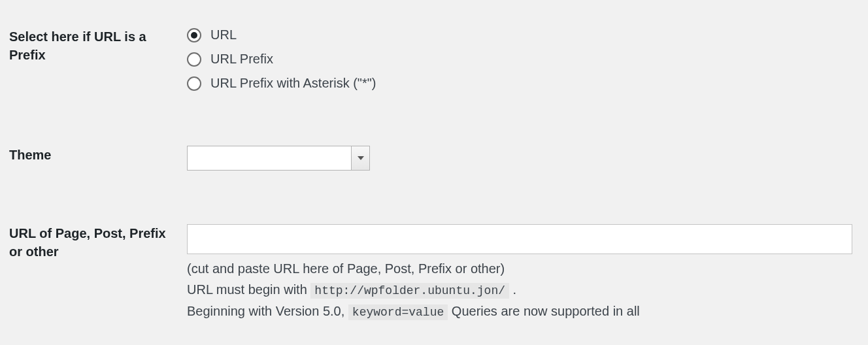 The height and width of the screenshot is (345, 868). What do you see at coordinates (248, 289) in the screenshot?
I see `url-help-line2-before: URL must begin with` at bounding box center [248, 289].